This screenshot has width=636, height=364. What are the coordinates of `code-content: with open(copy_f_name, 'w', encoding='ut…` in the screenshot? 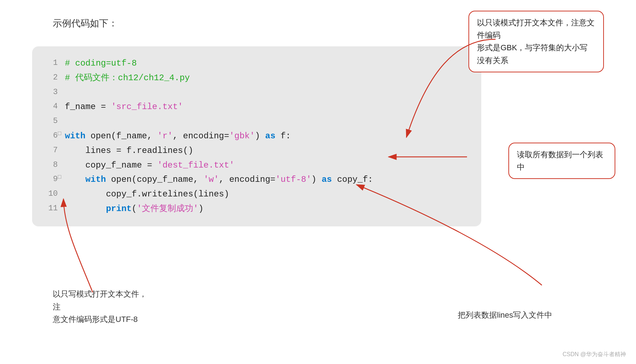 It's located at (267, 180).